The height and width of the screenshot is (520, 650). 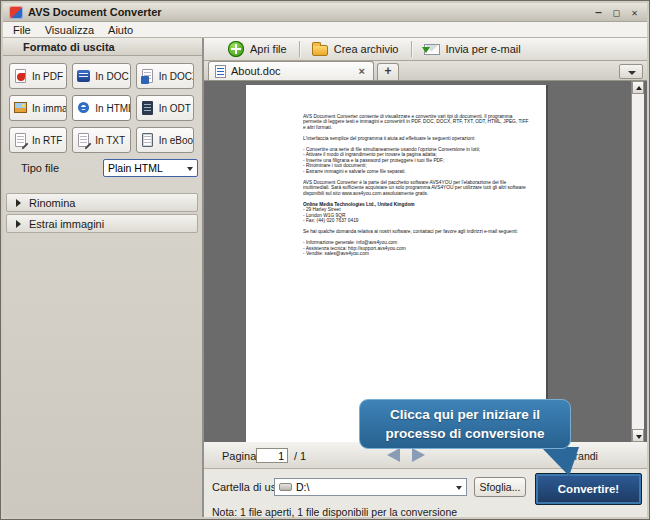 I want to click on format-button-html: In HTML, so click(x=101, y=108).